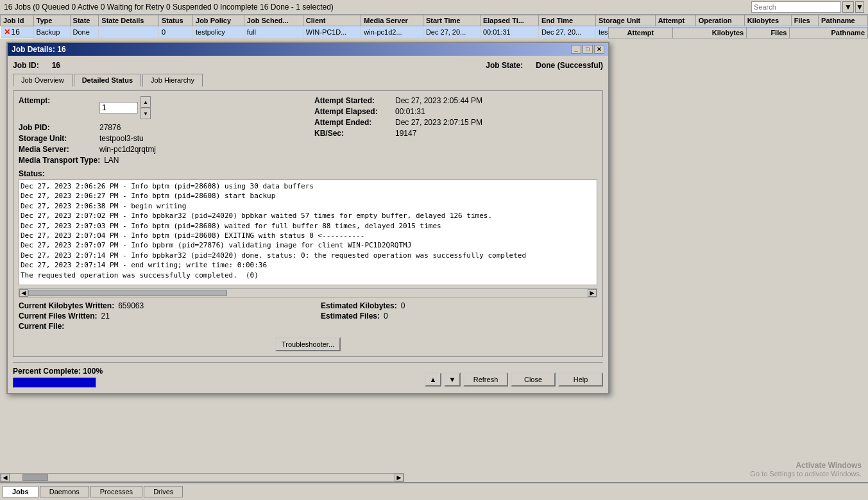 Image resolution: width=868 pixels, height=500 pixels. Describe the element at coordinates (738, 33) in the screenshot. I see `right-table-area: Attempt Kilobytes Files Pathname 1 659,0…` at that location.